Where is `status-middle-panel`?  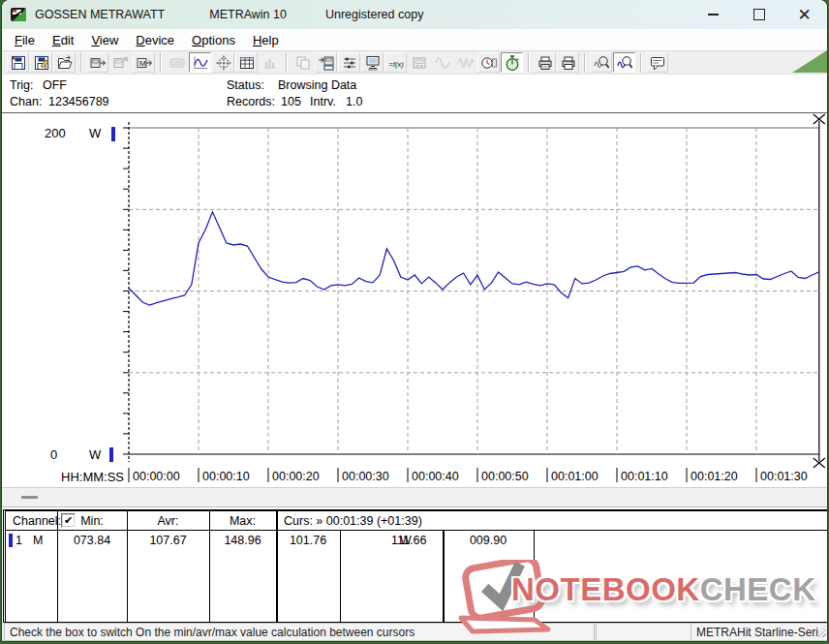
status-middle-panel is located at coordinates (643, 631).